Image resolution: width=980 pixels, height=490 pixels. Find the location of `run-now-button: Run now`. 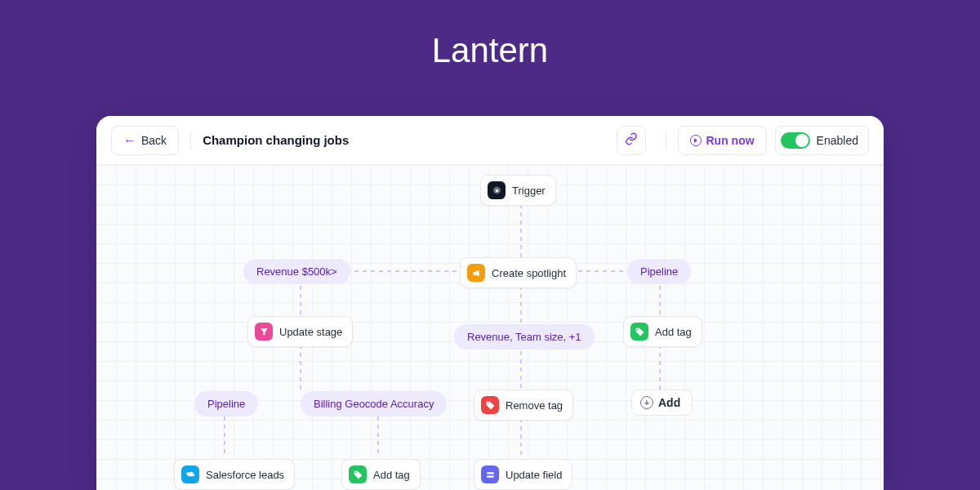

run-now-button: Run now is located at coordinates (722, 140).